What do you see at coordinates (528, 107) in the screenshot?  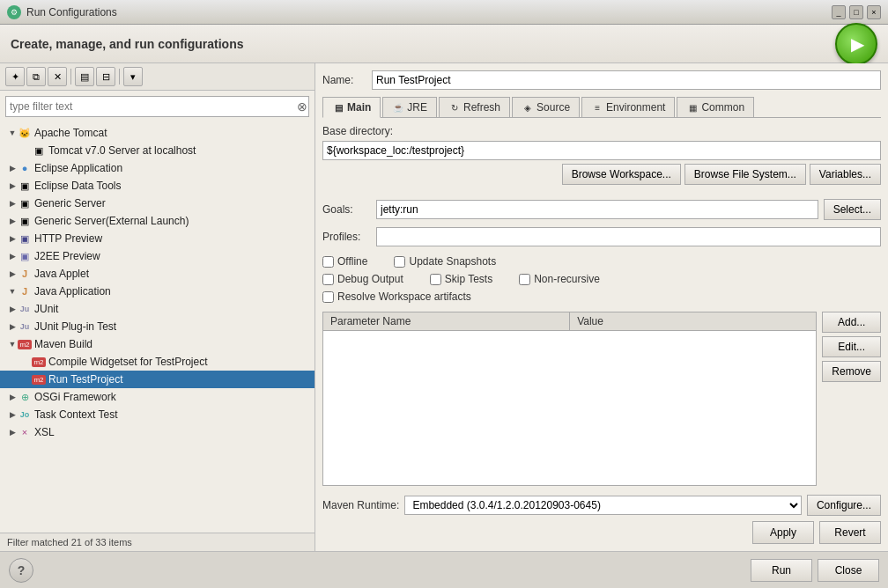 I see `source-tab-icon: ◈` at bounding box center [528, 107].